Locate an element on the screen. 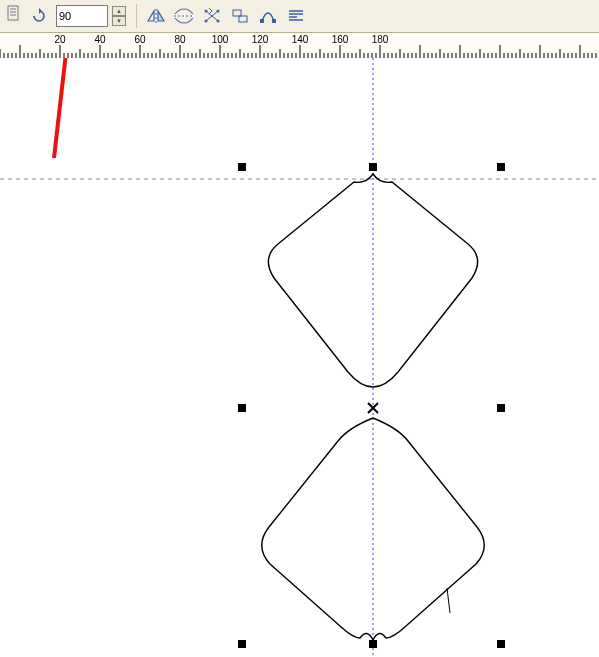 This screenshot has height=657, width=599. svg-text: 140 is located at coordinates (300, 40).